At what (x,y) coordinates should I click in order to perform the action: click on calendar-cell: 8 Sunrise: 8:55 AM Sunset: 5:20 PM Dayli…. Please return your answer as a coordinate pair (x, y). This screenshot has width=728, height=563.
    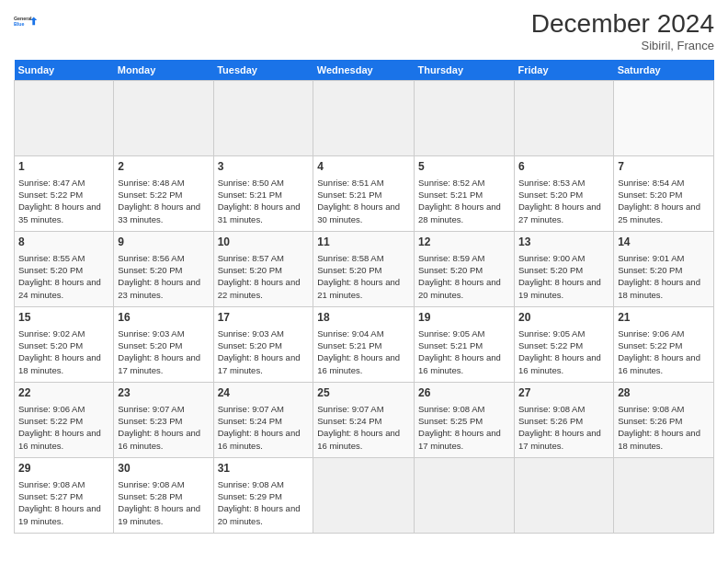
    Looking at the image, I should click on (64, 270).